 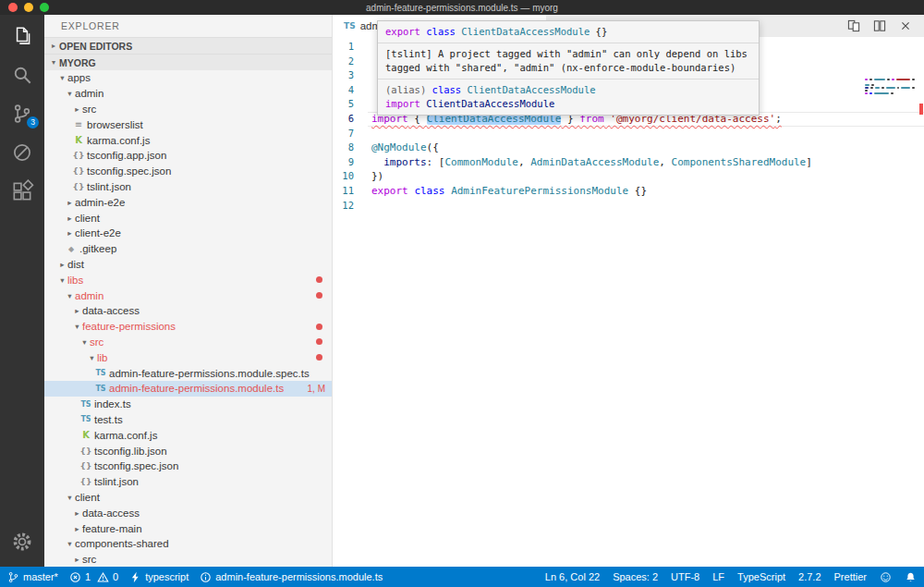 I want to click on tree-item-label: client, so click(x=87, y=218).